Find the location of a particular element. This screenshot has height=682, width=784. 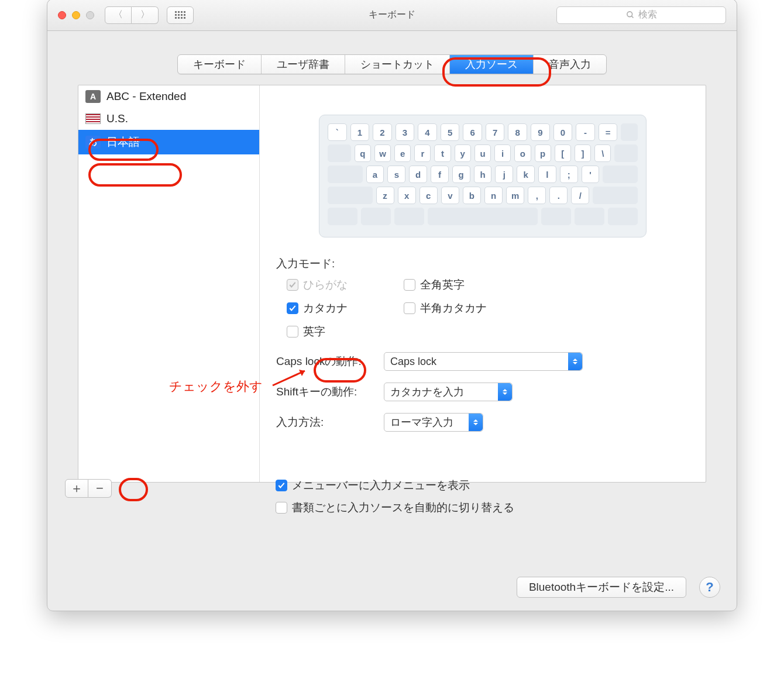

input-settings: Caps lockの動作: Caps lock Shiftキーの動作: カタカナ… is located at coordinates (483, 392).